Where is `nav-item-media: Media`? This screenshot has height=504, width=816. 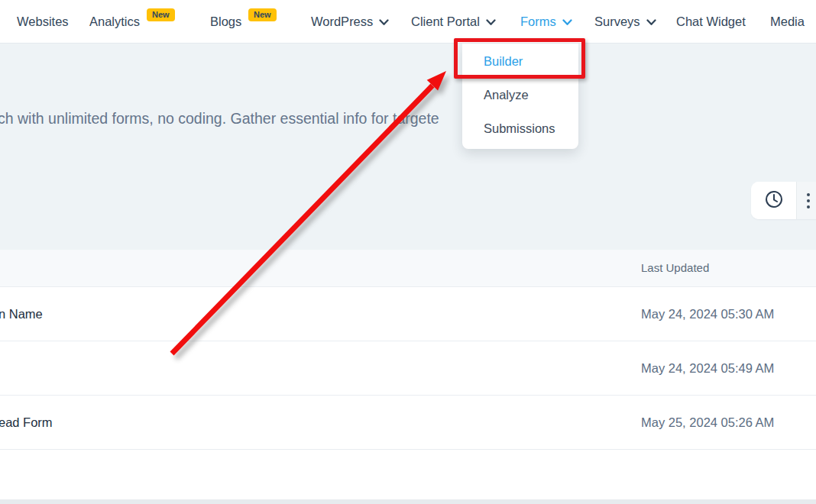
nav-item-media: Media is located at coordinates (787, 21).